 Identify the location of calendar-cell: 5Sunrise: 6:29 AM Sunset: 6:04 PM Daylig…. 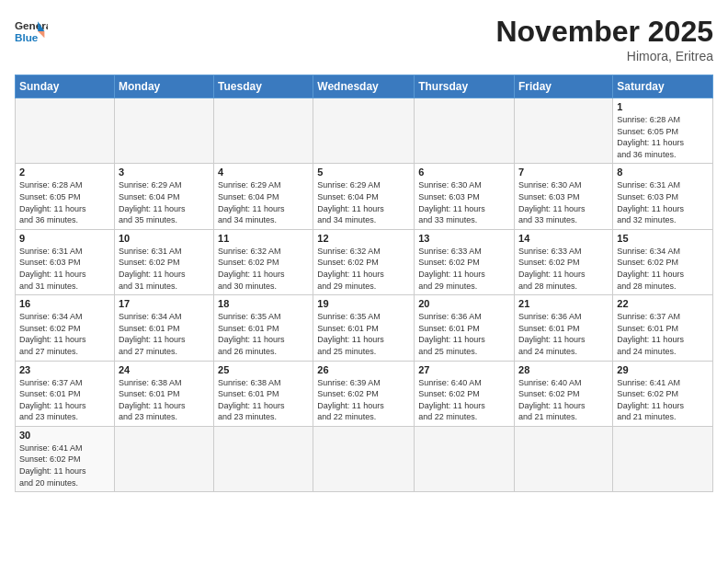
(364, 197).